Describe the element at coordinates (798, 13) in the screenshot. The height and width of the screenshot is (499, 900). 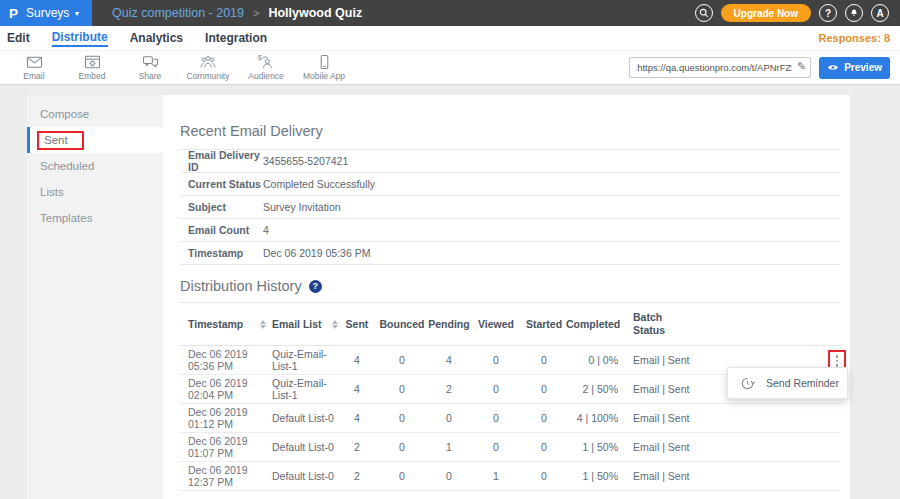
I see `top-actions: Upgrade Now ? A` at that location.